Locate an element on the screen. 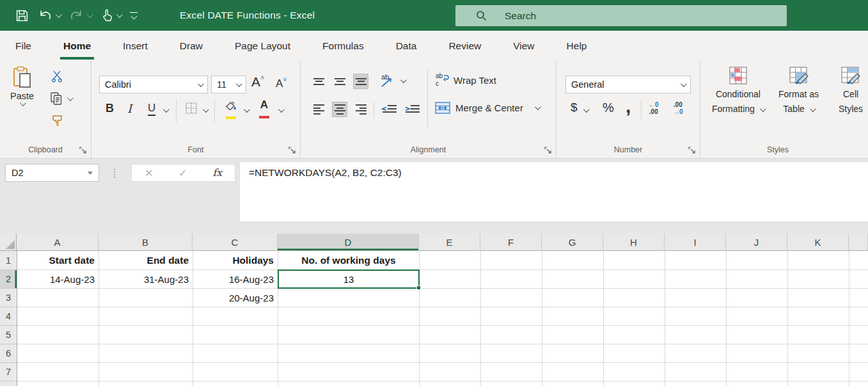 The height and width of the screenshot is (386, 868). tab-page-layout: Page Layout is located at coordinates (262, 46).